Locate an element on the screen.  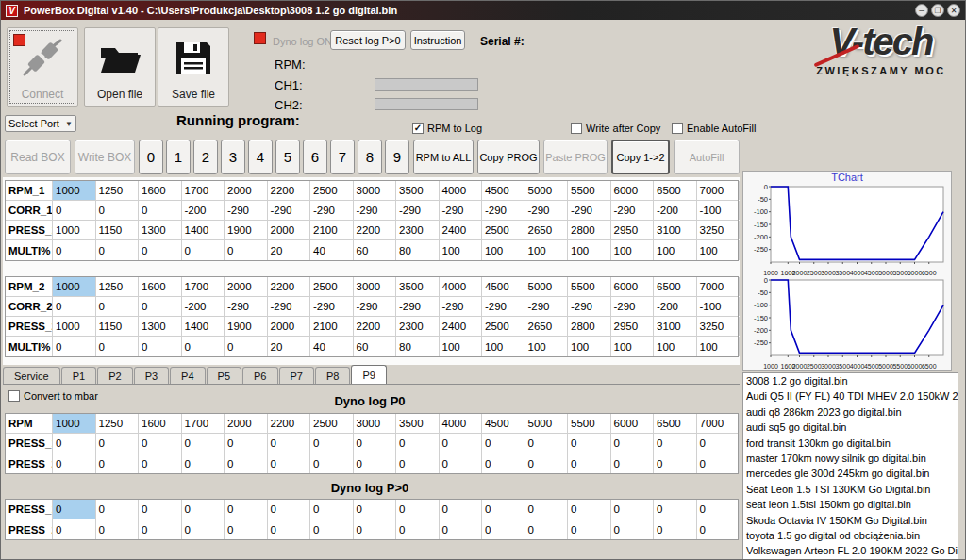
write-after-copy-checkbox: Write after Copy is located at coordinates (615, 128).